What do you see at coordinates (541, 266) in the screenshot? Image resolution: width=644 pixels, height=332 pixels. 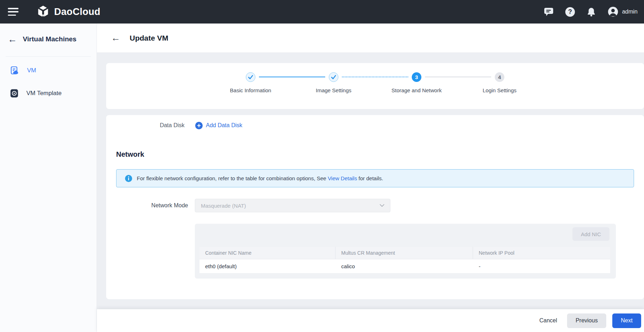 I see `ip-pool-cell: -` at bounding box center [541, 266].